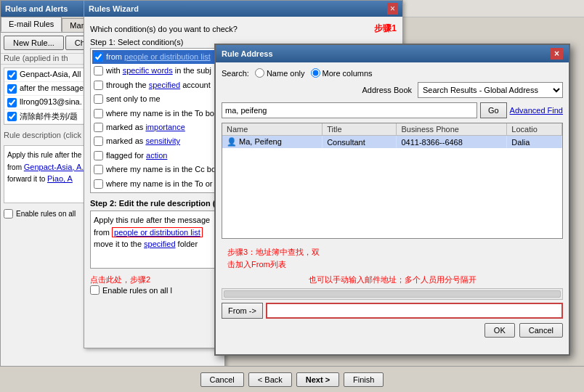  I want to click on step1-title: Which condition(s) do you want to check?, so click(164, 29).